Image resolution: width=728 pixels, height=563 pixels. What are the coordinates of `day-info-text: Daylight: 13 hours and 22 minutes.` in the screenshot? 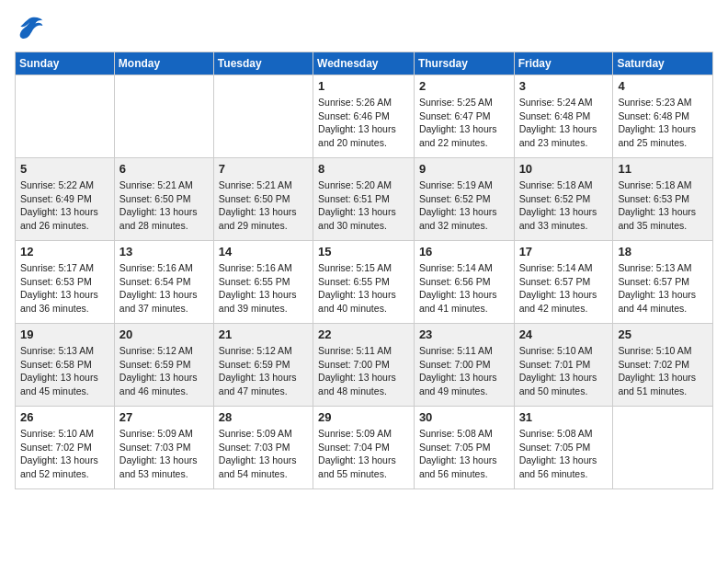 It's located at (464, 136).